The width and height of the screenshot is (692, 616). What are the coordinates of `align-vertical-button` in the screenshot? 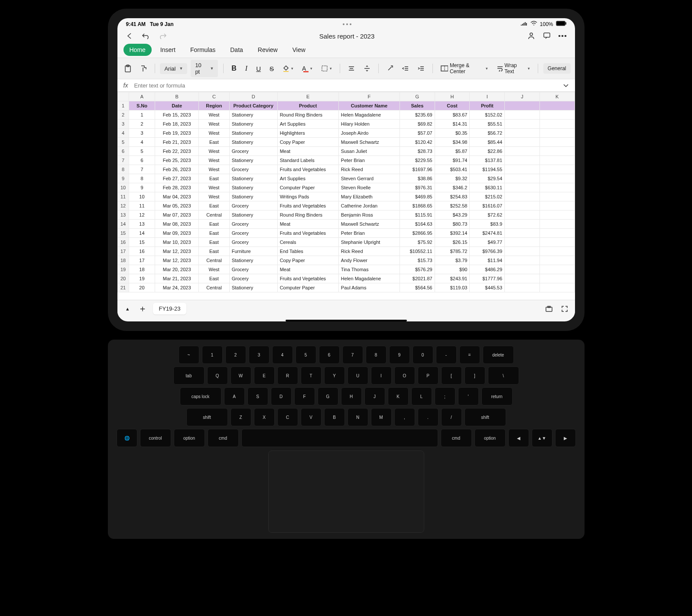 It's located at (367, 68).